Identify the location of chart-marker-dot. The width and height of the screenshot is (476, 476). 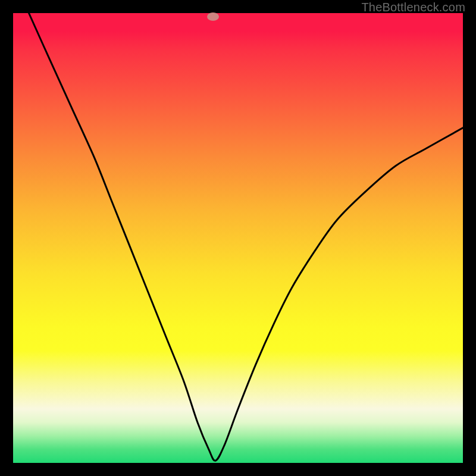
(213, 17).